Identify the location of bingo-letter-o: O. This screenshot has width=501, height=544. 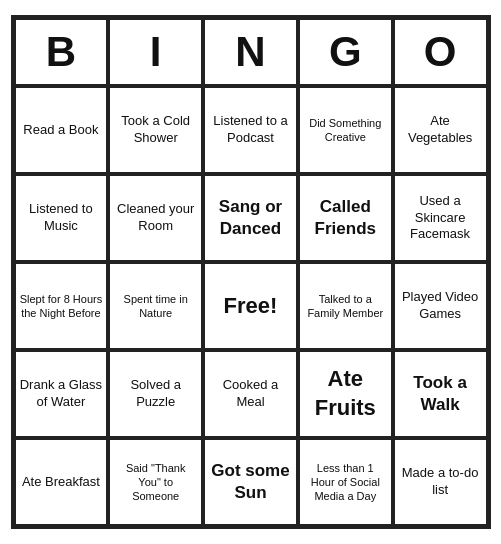
(440, 52).